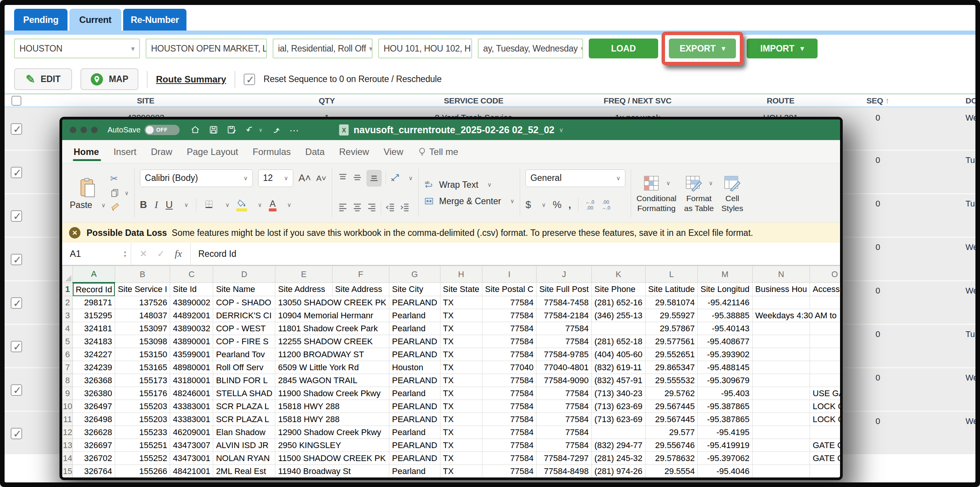  I want to click on cell-I9: 77584, so click(509, 393).